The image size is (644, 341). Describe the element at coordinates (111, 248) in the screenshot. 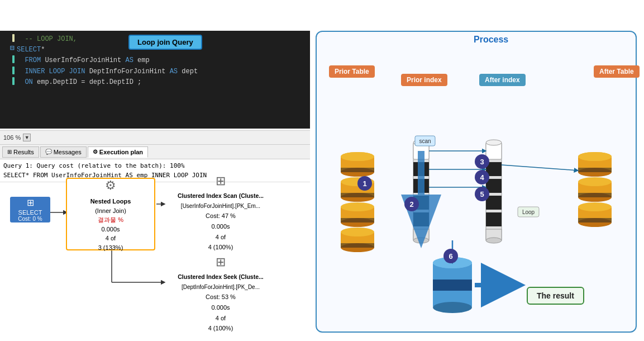

I see `nested-rows2: 3 (133%)` at that location.